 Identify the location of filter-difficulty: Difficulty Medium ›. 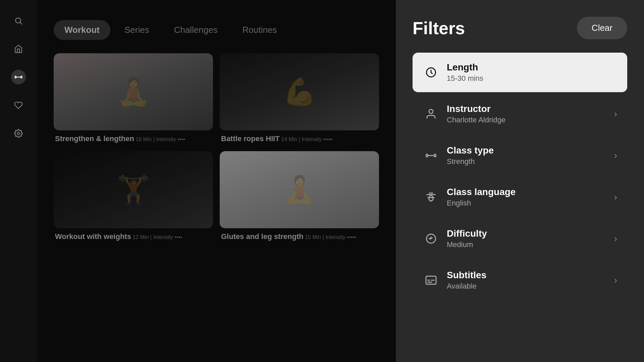
(520, 239).